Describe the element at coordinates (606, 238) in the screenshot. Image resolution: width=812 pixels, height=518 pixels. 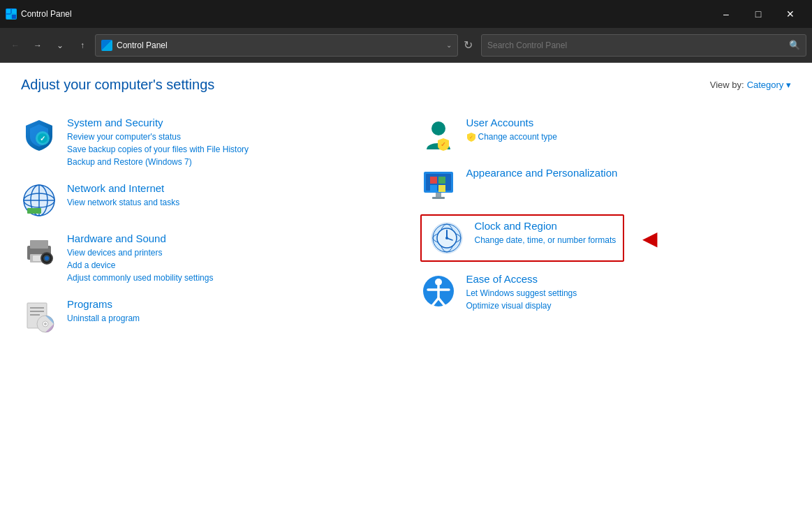
I see `category-clock-region: Clock and Region Change date, time, or n…` at that location.